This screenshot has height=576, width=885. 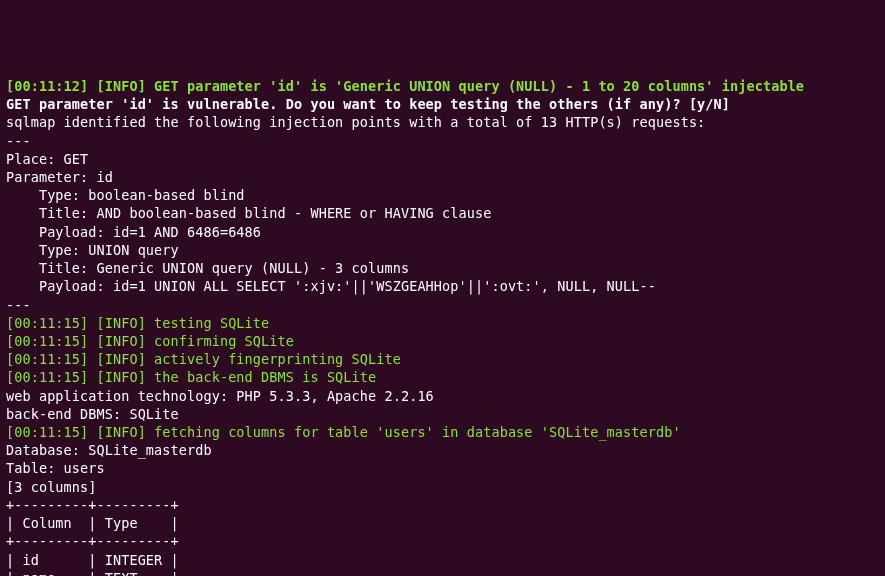 What do you see at coordinates (442, 86) in the screenshot?
I see `log-info-injectable: [00:11:12] [INFO] GET parameter 'id' is …` at bounding box center [442, 86].